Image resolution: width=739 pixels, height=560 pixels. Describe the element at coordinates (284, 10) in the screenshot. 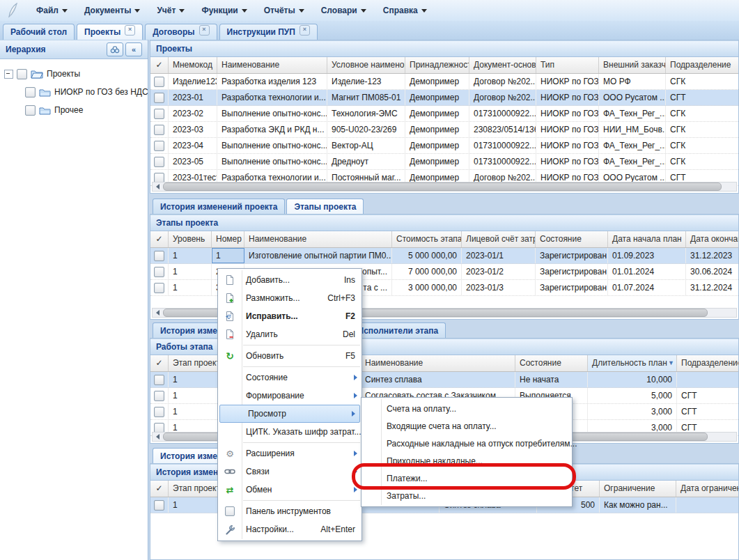

I see `menubar-item-Отчёты: Отчёты` at that location.